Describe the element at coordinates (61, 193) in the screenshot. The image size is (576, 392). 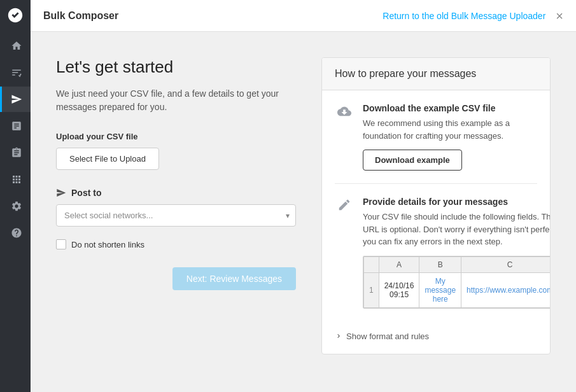
I see `send-icon` at that location.